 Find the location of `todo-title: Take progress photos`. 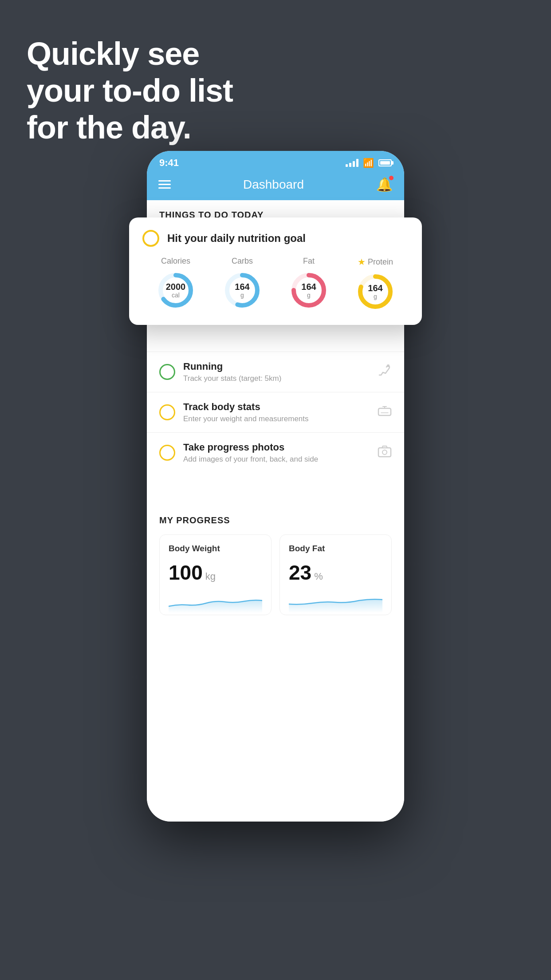

todo-title: Take progress photos is located at coordinates (276, 447).